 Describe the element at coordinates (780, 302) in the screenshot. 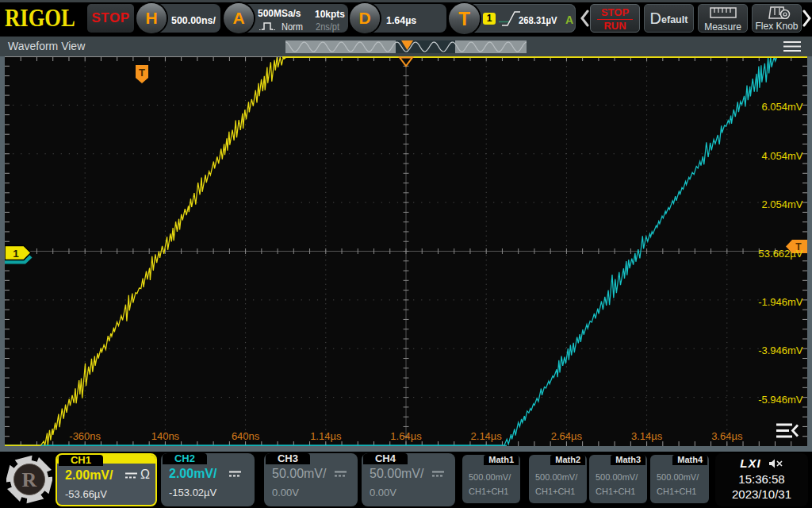

I see `svg-text: -1.946mV` at that location.